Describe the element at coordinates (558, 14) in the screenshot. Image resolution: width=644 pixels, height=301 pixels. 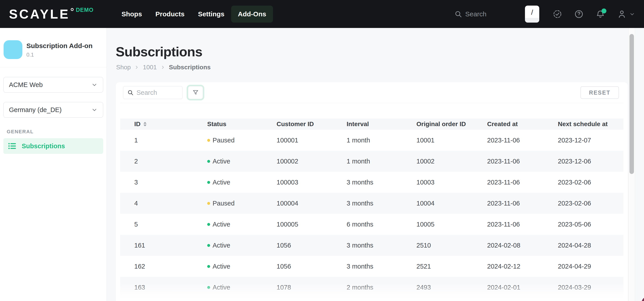
I see `task-check-icon` at that location.